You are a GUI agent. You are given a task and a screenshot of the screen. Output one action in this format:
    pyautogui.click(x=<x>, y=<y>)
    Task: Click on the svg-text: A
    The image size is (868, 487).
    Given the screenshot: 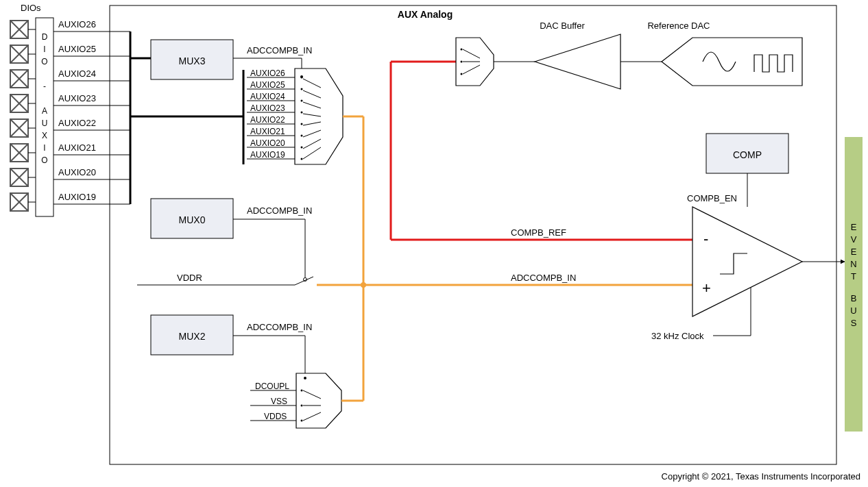 What is the action you would take?
    pyautogui.click(x=45, y=111)
    